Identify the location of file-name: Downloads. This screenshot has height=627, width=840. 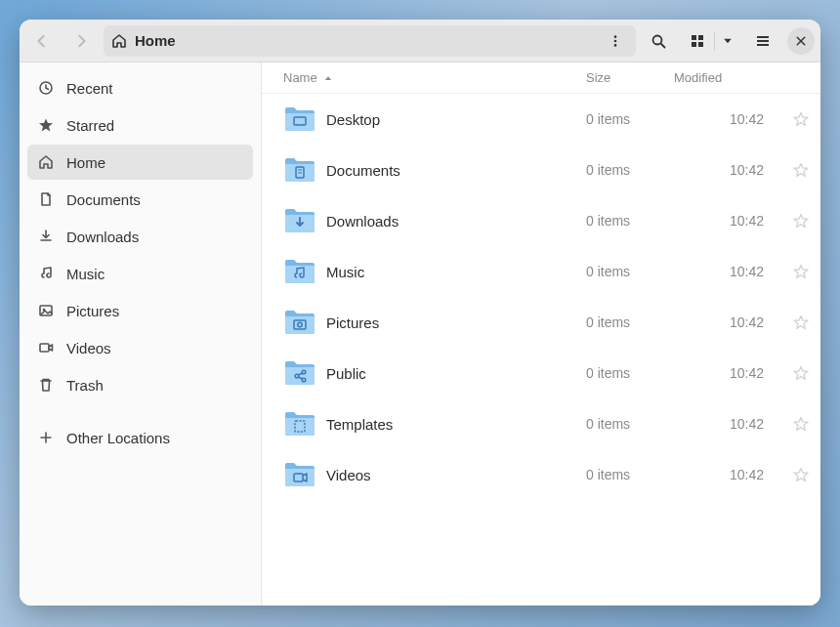
(456, 221).